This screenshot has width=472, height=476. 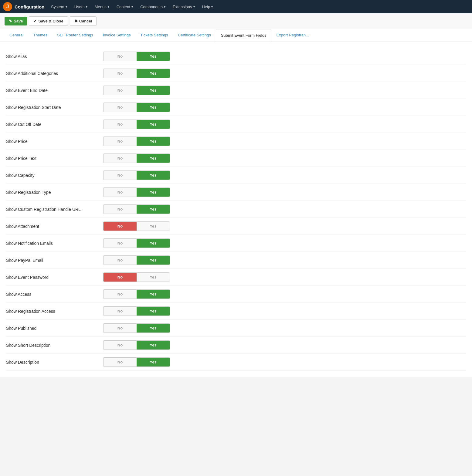 I want to click on navbar: J Configuration System ▾Users ▾Menus ▾Co…, so click(x=236, y=7).